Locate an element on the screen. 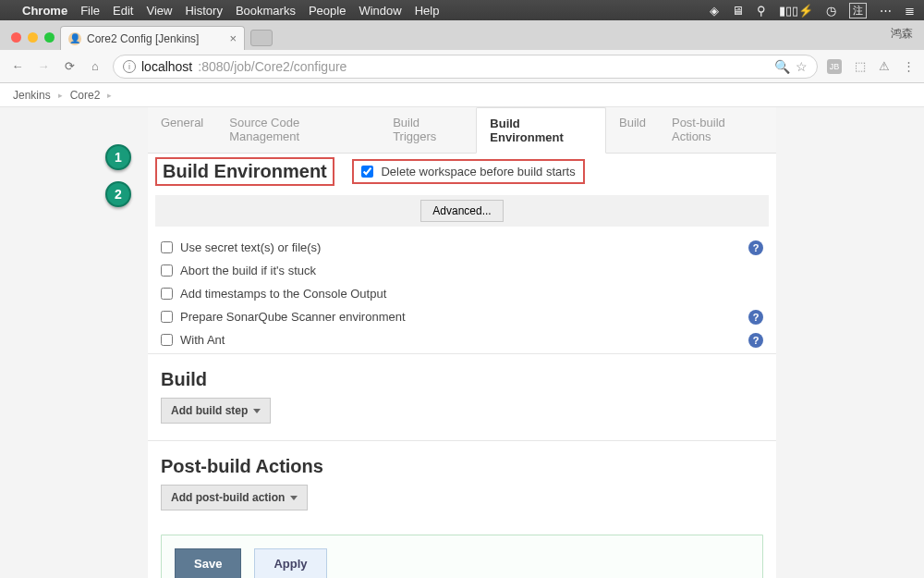 The width and height of the screenshot is (924, 578). build-env-heading: Build Environment is located at coordinates (245, 171).